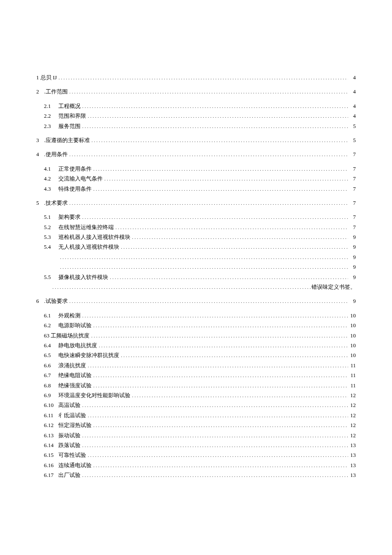 This screenshot has height=555, width=392. Describe the element at coordinates (196, 405) in the screenshot. I see `toc-entry: 6.10高温试验12` at that location.